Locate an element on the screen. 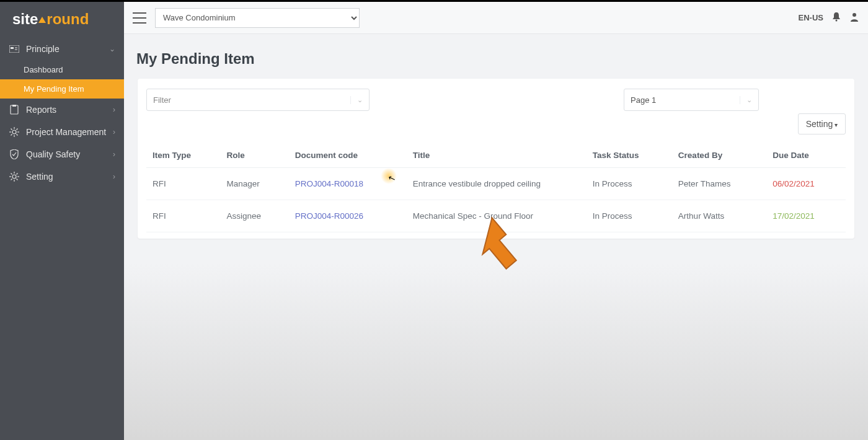  hamburger-menu is located at coordinates (140, 18).